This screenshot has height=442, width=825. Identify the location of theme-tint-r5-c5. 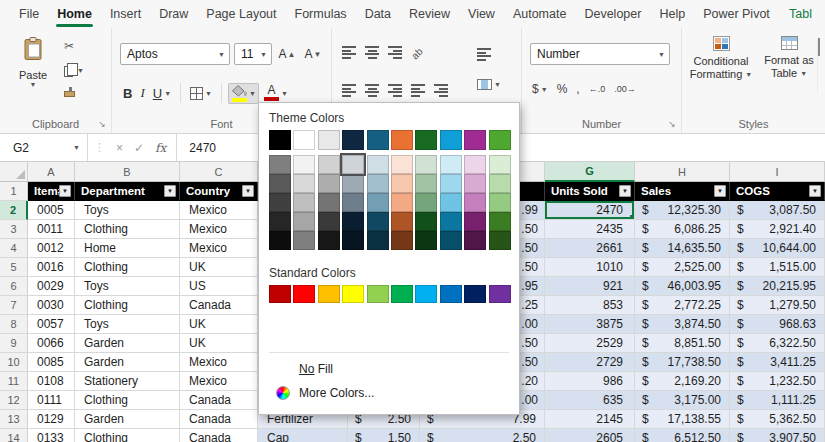
(378, 240).